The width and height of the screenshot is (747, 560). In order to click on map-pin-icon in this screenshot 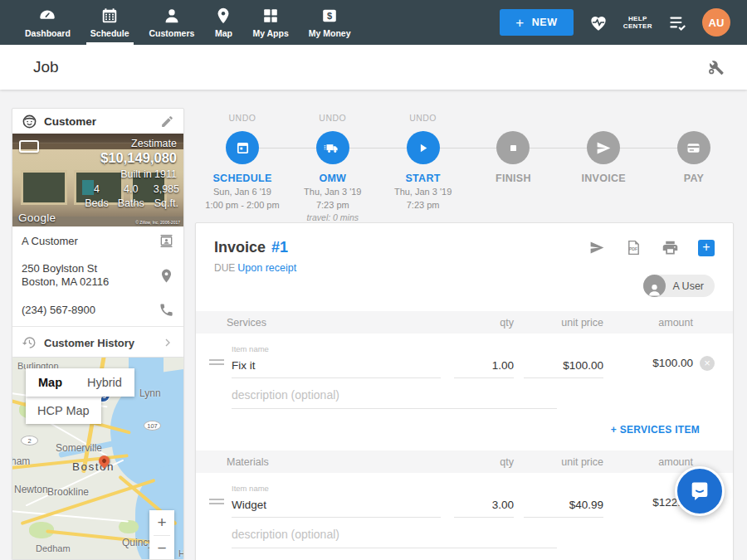, I will do `click(223, 16)`.